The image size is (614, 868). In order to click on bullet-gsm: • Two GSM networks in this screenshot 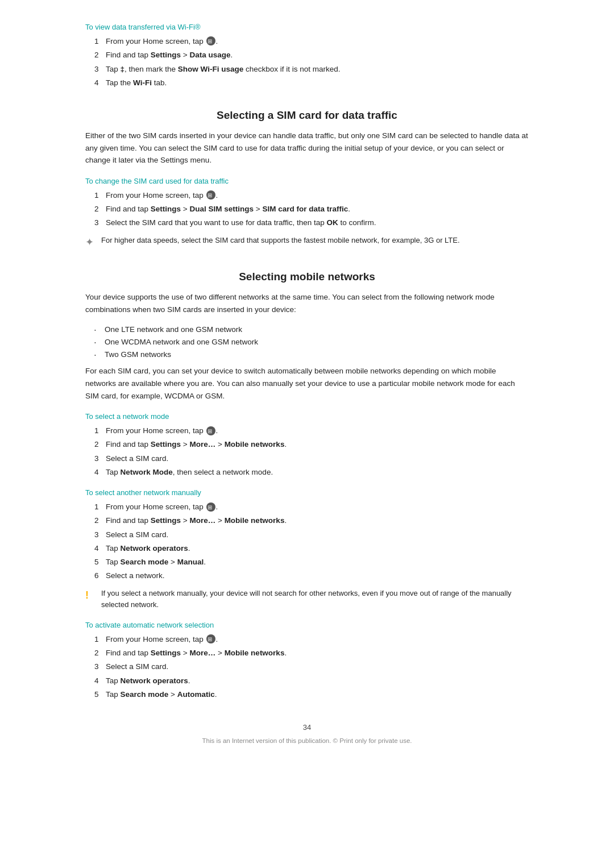, I will do `click(312, 355)`.